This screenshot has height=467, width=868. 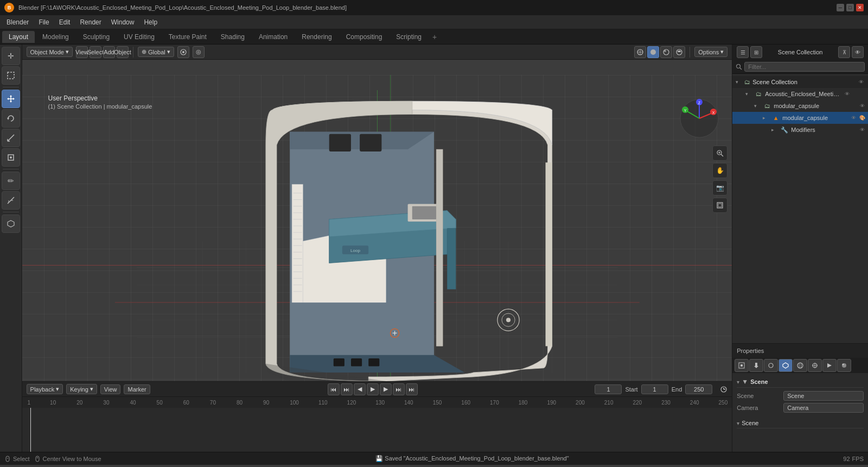 What do you see at coordinates (435, 37) in the screenshot?
I see `add-workspace-button: +` at bounding box center [435, 37].